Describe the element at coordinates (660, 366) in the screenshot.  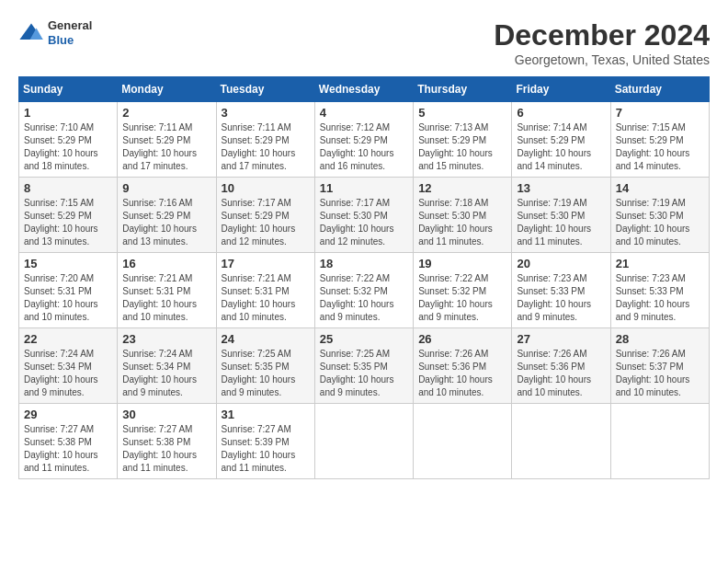
I see `calendar-cell: 28Sunrise: 7:26 AMSunset: 5:37 PMDayligh…` at that location.